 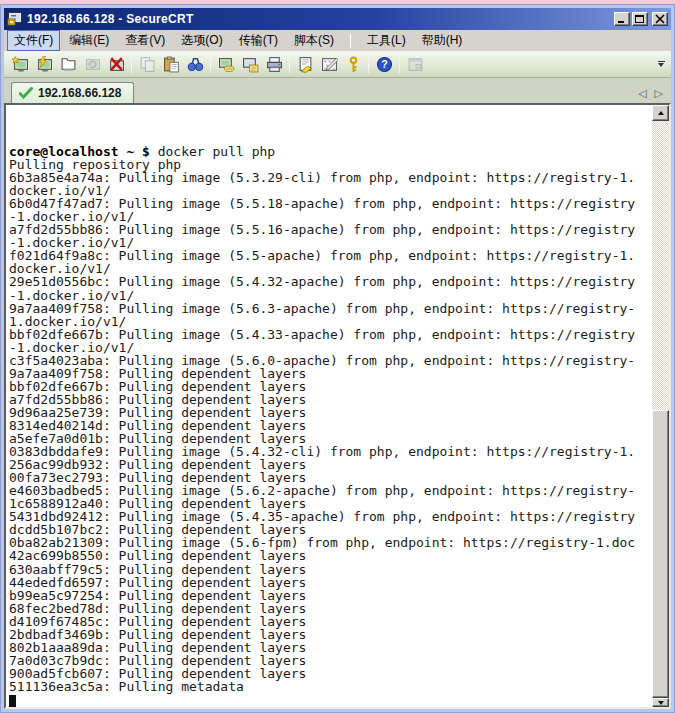 What do you see at coordinates (314, 40) in the screenshot?
I see `menu-item-script: 脚本(S)` at bounding box center [314, 40].